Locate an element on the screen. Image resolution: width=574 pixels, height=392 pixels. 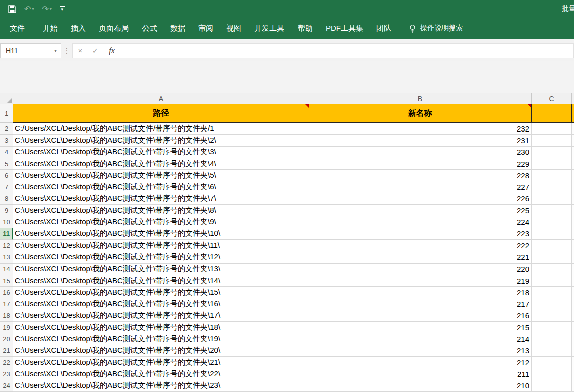
value-cell: 229 is located at coordinates (420, 164).